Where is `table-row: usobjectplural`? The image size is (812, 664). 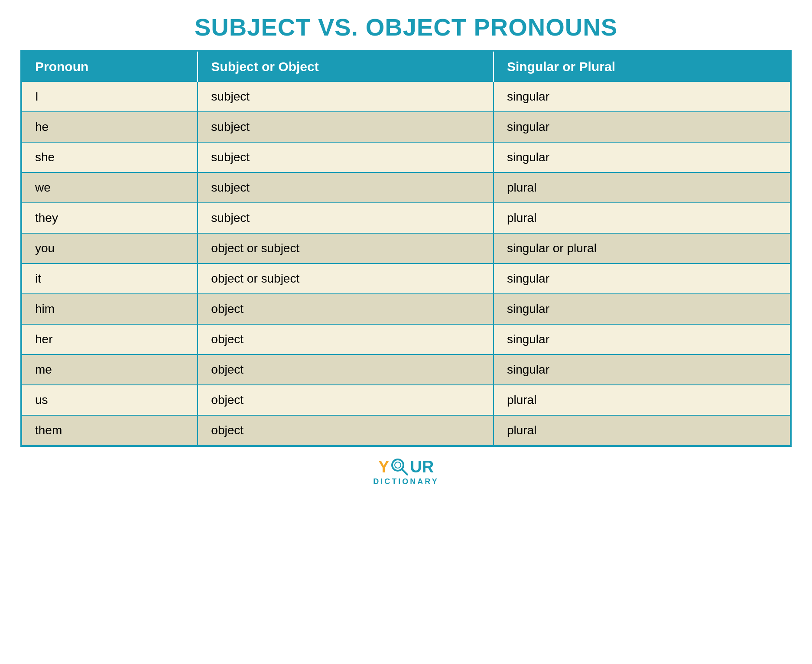 table-row: usobjectplural is located at coordinates (406, 400).